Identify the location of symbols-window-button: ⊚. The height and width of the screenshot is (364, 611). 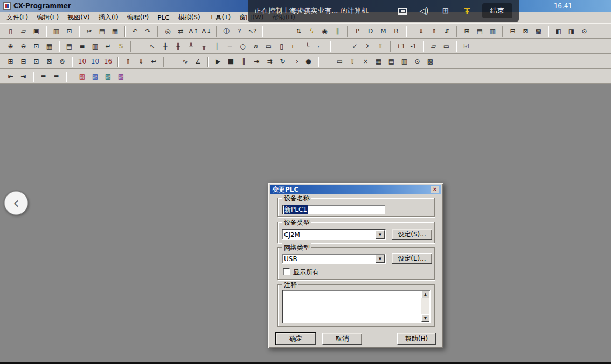
(63, 61).